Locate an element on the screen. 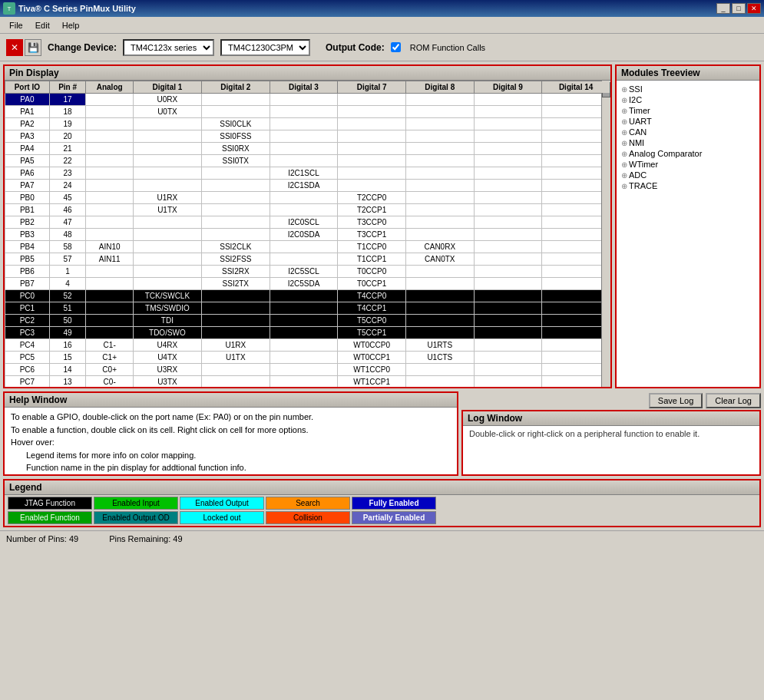  table-cell: 58 is located at coordinates (68, 247).